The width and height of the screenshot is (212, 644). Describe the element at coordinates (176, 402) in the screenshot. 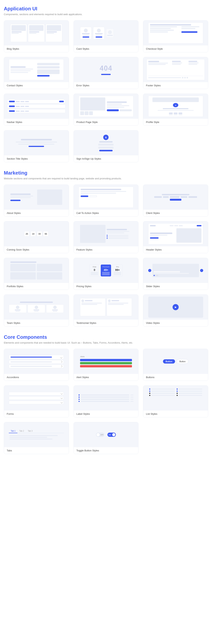

I see `card-list-styles: List Styles` at that location.